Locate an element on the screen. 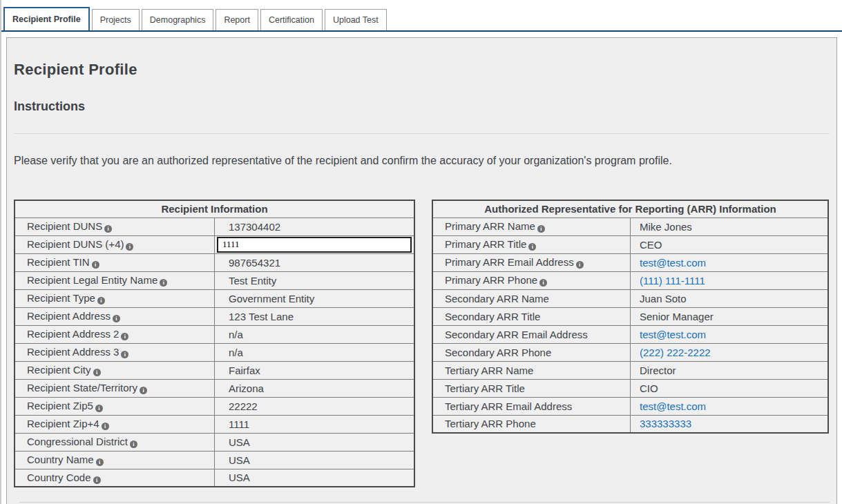  row-value: Government Entity is located at coordinates (315, 298).